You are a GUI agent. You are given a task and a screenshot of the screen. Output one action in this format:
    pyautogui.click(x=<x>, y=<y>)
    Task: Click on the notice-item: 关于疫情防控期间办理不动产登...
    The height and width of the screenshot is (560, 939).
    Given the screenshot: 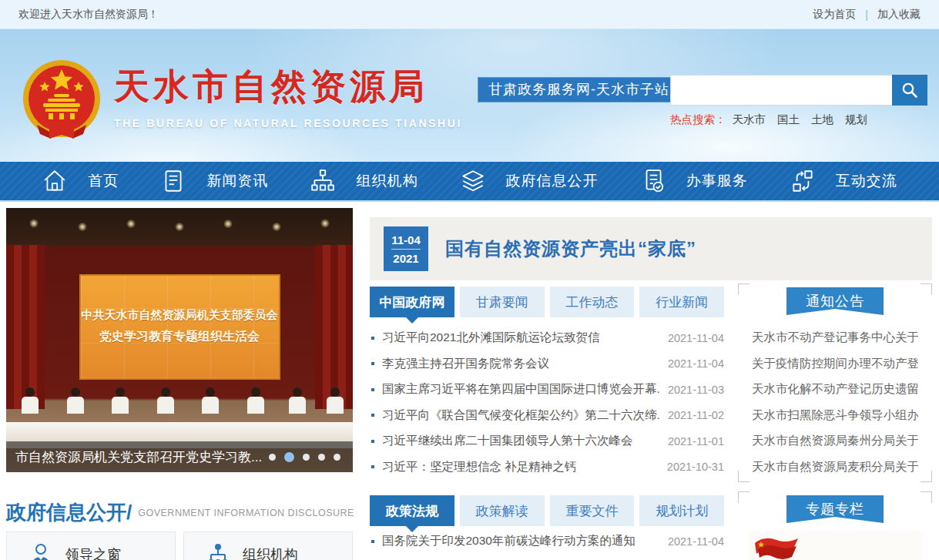 What is the action you would take?
    pyautogui.click(x=835, y=364)
    